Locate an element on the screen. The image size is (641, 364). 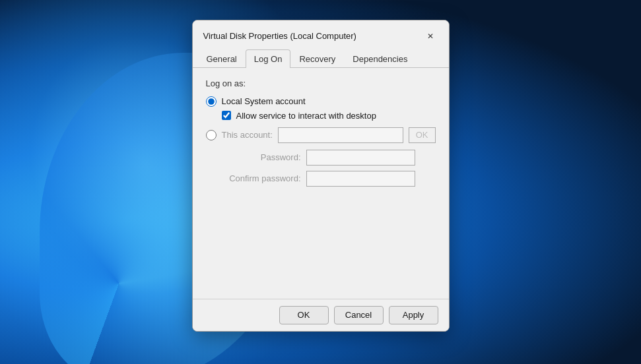
allow-desktop-checkbox is located at coordinates (226, 115).